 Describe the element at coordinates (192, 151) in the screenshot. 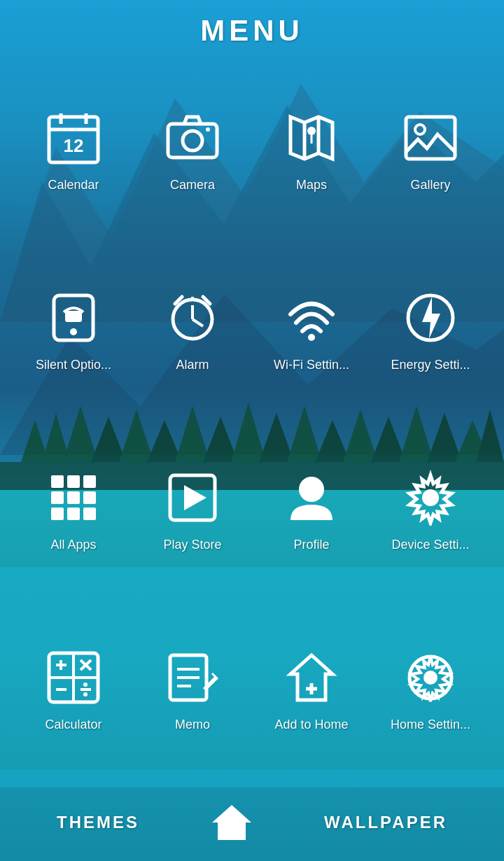

I see `app-camera: Camera` at that location.